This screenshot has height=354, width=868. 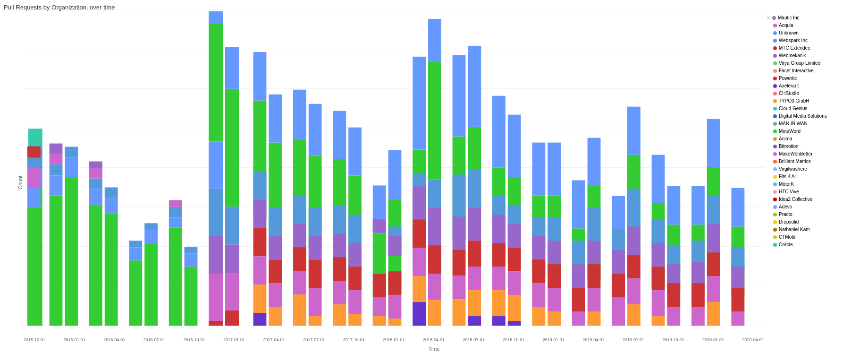 What do you see at coordinates (816, 116) in the screenshot?
I see `legend-item: Digital Media Solutions` at bounding box center [816, 116].